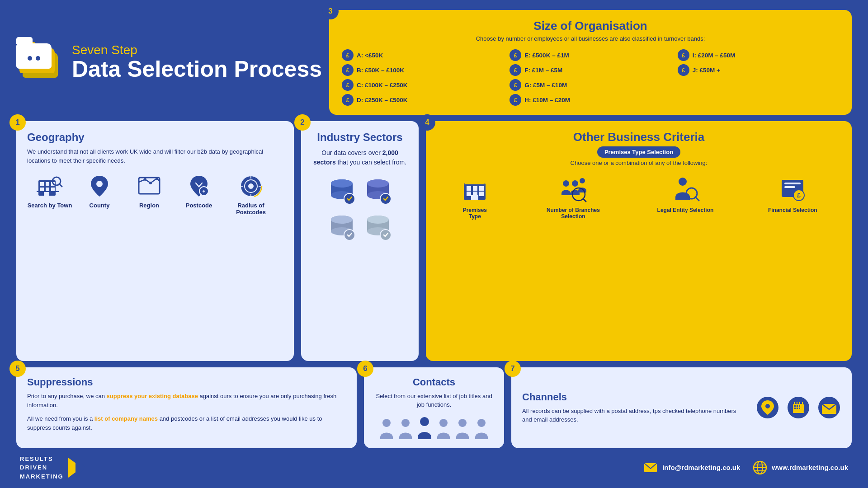 This screenshot has width=868, height=488. I want to click on band-c: £ C: £100K – £250K, so click(422, 85).